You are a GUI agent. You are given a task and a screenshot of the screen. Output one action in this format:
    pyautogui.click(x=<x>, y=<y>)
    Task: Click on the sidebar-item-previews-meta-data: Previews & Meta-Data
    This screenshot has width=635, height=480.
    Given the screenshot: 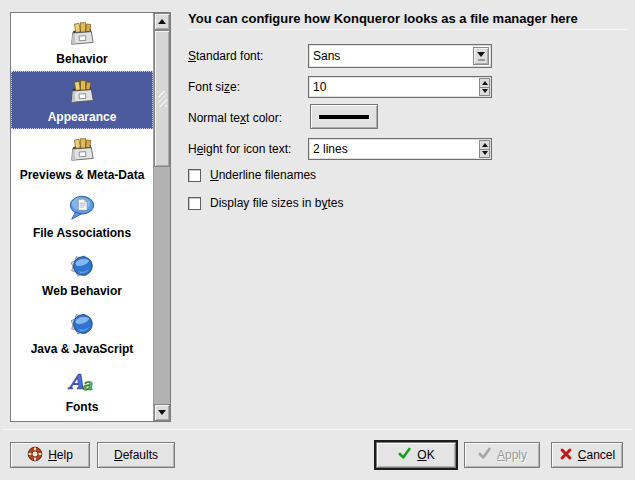 What is the action you would take?
    pyautogui.click(x=82, y=158)
    